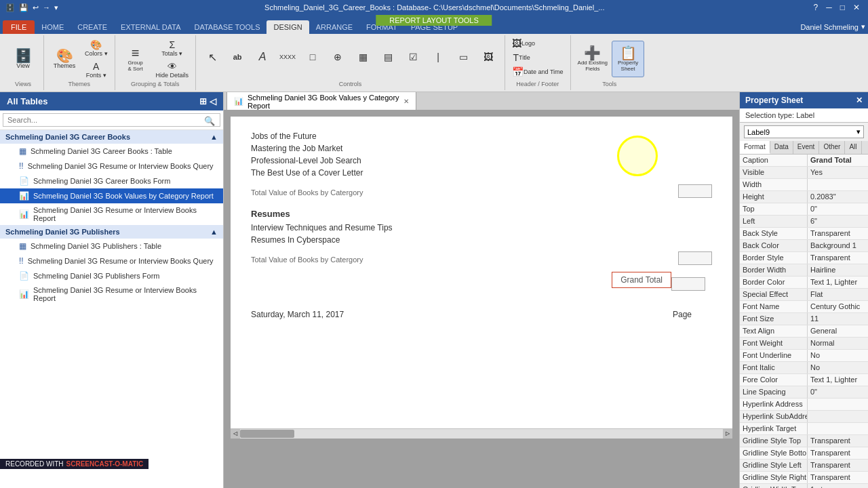 The image size is (868, 488). Describe the element at coordinates (214, 137) in the screenshot. I see `nav-section-1-collapse: ▲` at that location.